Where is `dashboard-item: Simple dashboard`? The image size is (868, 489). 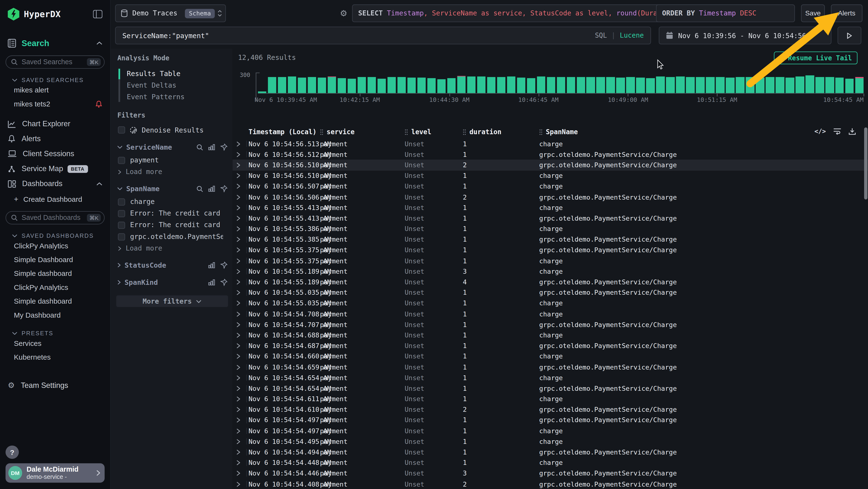 dashboard-item: Simple dashboard is located at coordinates (55, 273).